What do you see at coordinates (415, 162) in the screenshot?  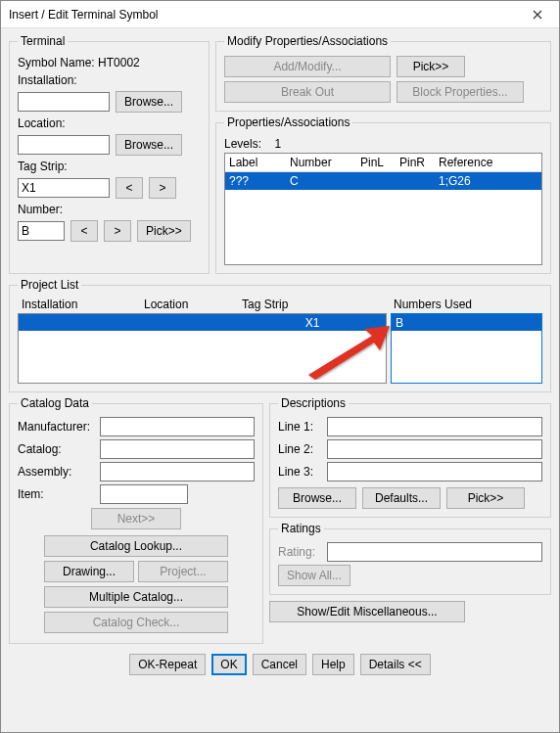 I see `col-pinr: PinR` at bounding box center [415, 162].